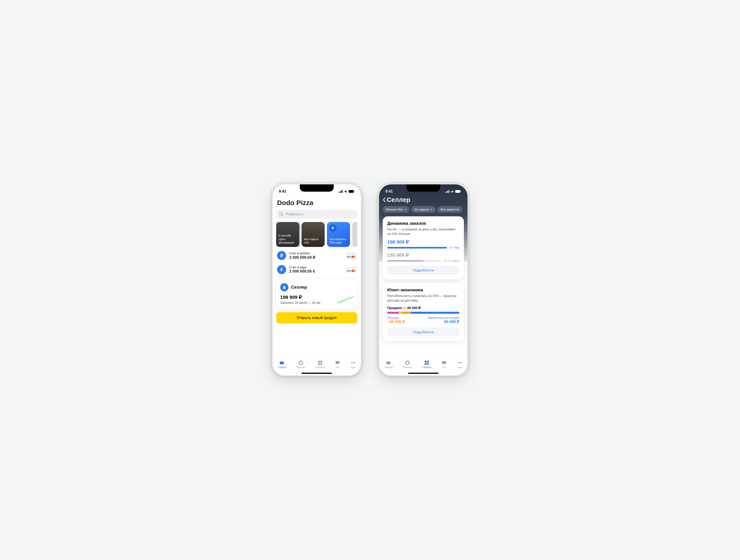  Describe the element at coordinates (424, 312) in the screenshot. I see `unit-economics-card: Юнит-экономика Рентабельность снизилась …` at that location.